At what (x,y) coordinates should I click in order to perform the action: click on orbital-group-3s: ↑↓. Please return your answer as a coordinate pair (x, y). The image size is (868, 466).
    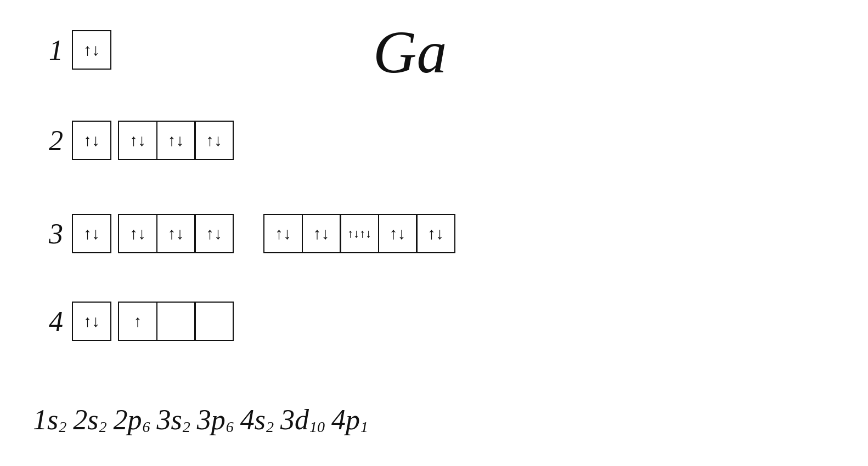
    Looking at the image, I should click on (92, 234).